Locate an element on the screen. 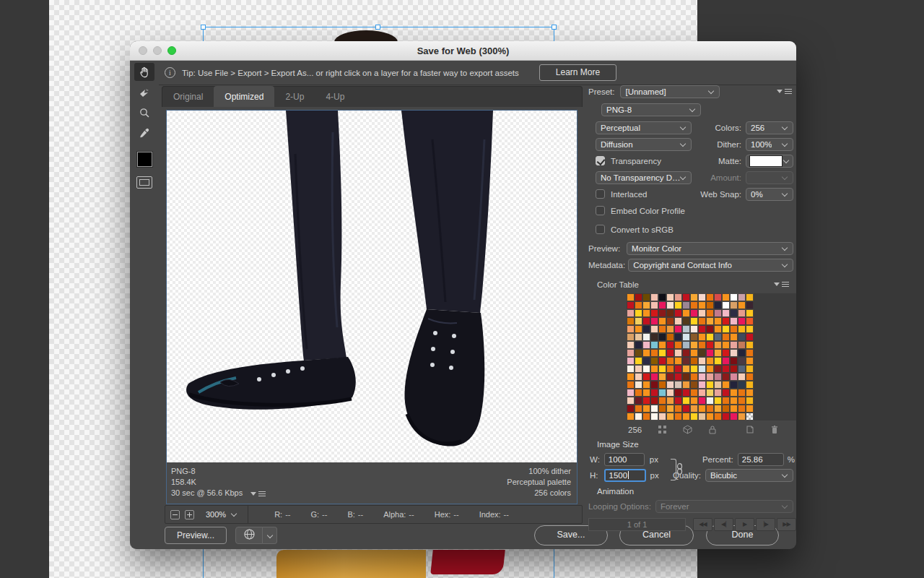 The height and width of the screenshot is (578, 924). colors-dropdown: 256 is located at coordinates (770, 128).